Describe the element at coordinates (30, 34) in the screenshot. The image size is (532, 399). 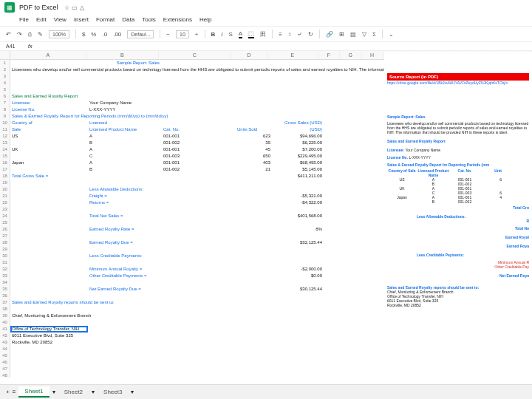
I see `print-icon: ⎙` at that location.